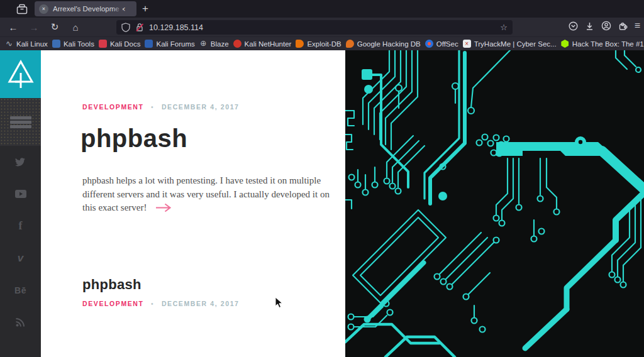 Image resolution: width=644 pixels, height=357 pixels. Describe the element at coordinates (322, 43) in the screenshot. I see `bookmarks-bar: ∿ Kali Linux Kali Tools Kali Docs Kali F…` at that location.